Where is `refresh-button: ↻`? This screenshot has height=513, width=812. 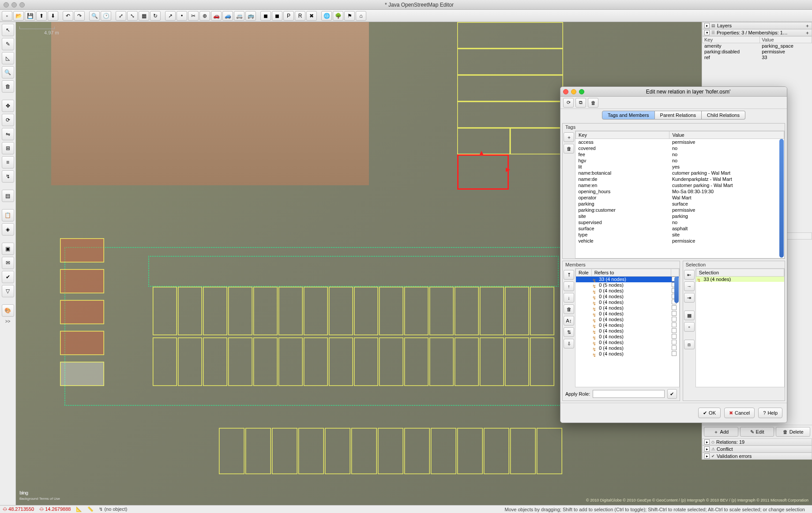 refresh-button: ↻ is located at coordinates (155, 16).